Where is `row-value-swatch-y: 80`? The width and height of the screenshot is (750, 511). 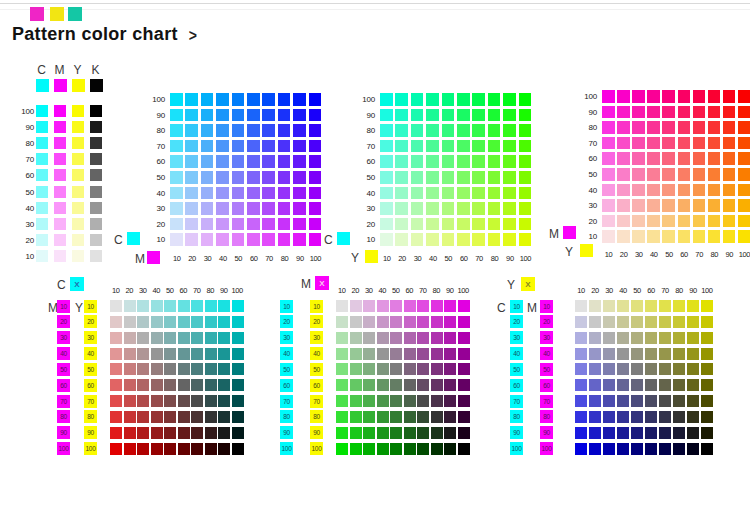
row-value-swatch-y: 80 is located at coordinates (90, 416).